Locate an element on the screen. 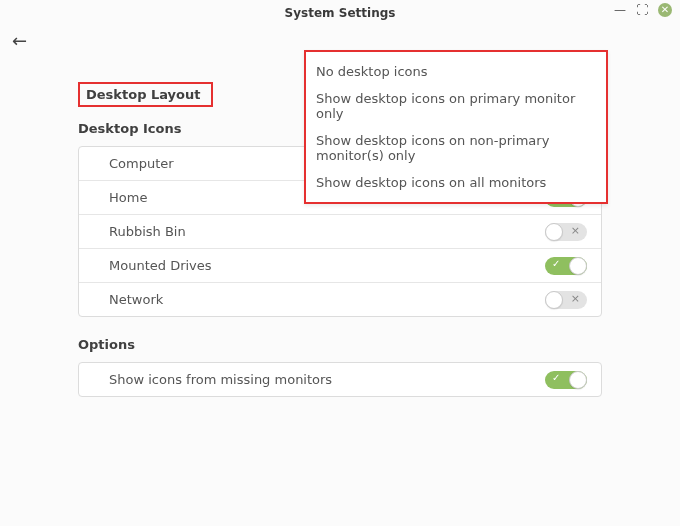  row-label: Home is located at coordinates (128, 198).